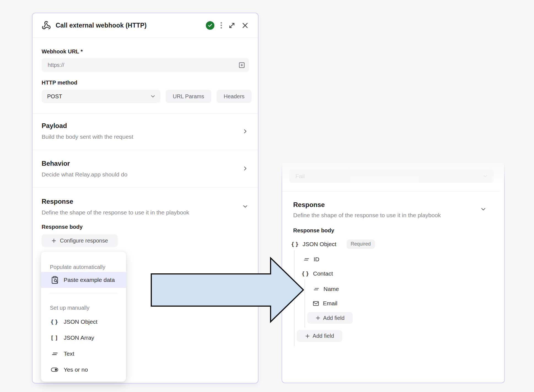 The height and width of the screenshot is (392, 534). I want to click on behavior-section-subtitle: Decide what Relay.app should do, so click(84, 175).